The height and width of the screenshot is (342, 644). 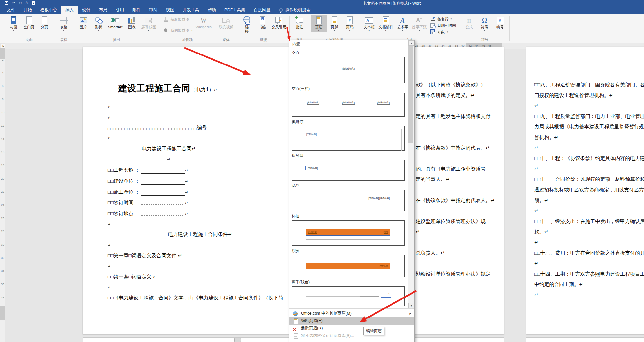 I want to click on my-addins-icon, so click(x=166, y=30).